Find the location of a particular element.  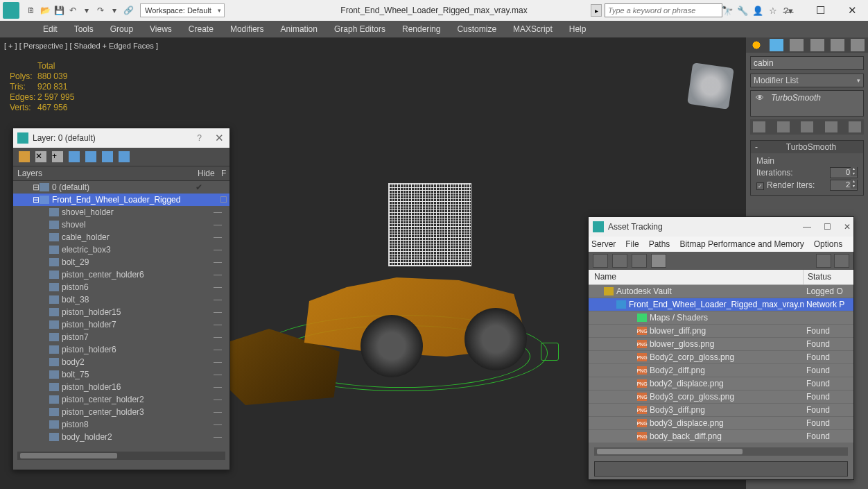

hide-col-header: Hide is located at coordinates (208, 173).